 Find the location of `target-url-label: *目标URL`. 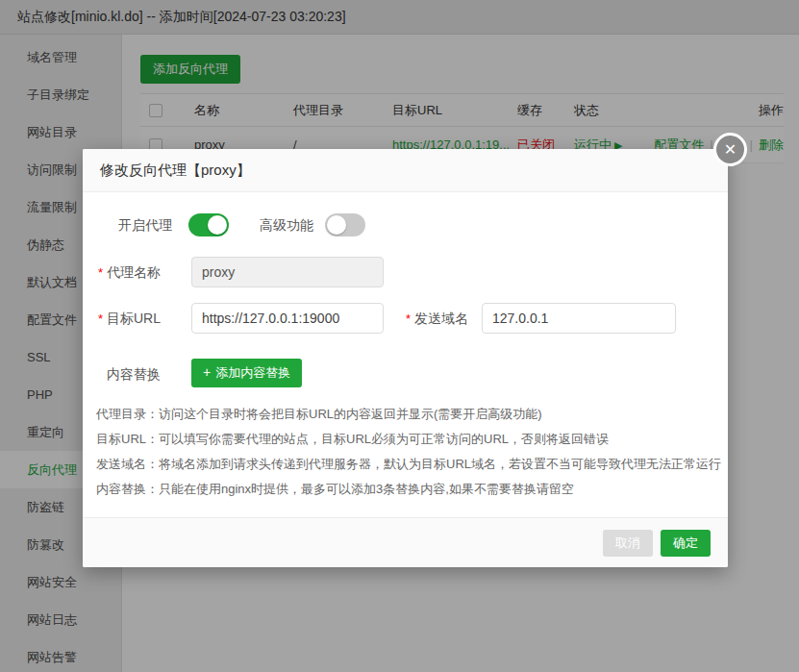

target-url-label: *目标URL is located at coordinates (129, 319).